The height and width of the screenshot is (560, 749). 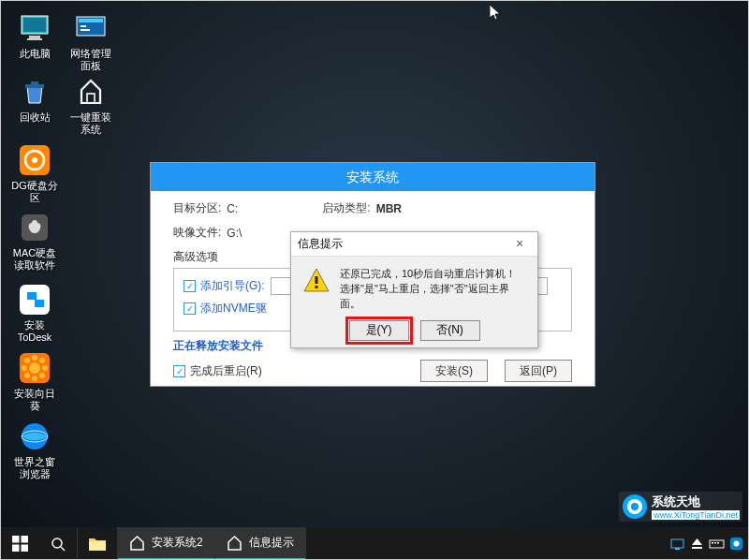 What do you see at coordinates (450, 331) in the screenshot?
I see `no-button: 否(N)` at bounding box center [450, 331].